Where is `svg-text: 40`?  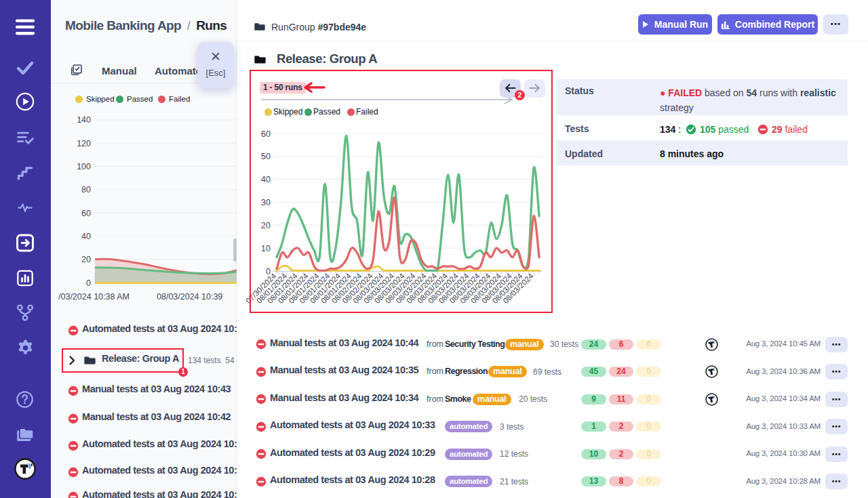 svg-text: 40 is located at coordinates (86, 236).